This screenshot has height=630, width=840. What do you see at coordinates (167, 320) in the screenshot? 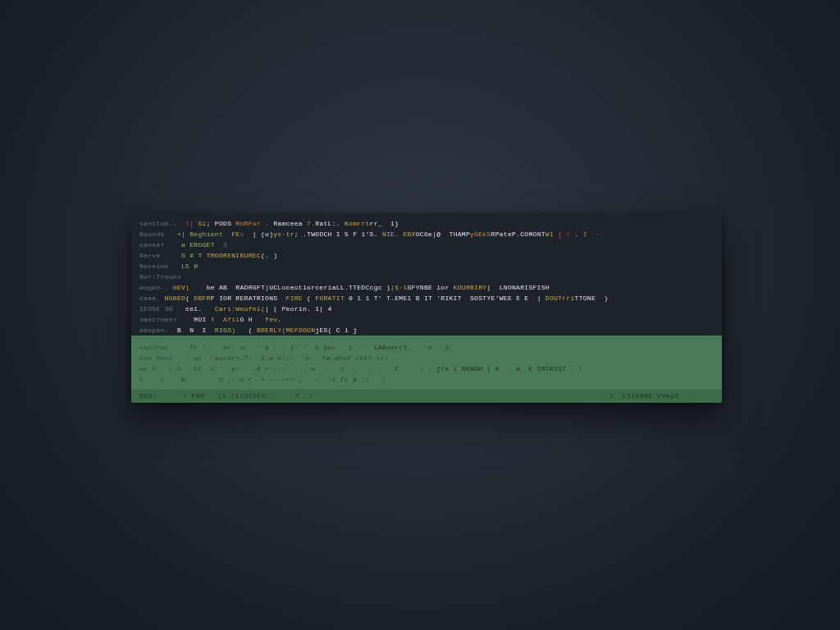
I see `token: звестовет` at bounding box center [167, 320].